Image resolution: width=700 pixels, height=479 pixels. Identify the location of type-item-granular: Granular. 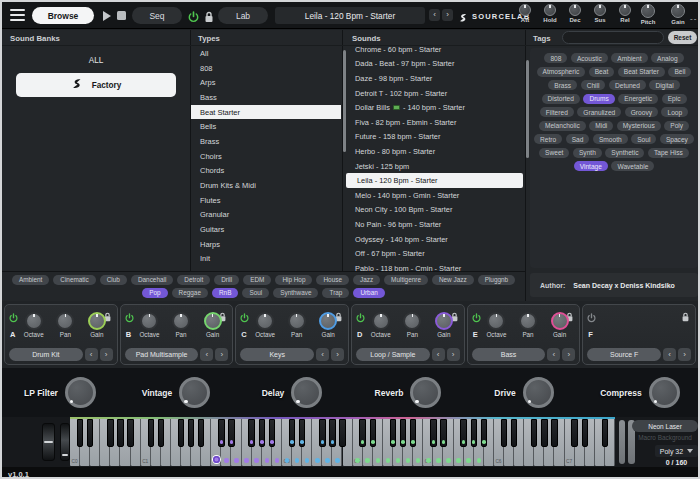
(266, 216).